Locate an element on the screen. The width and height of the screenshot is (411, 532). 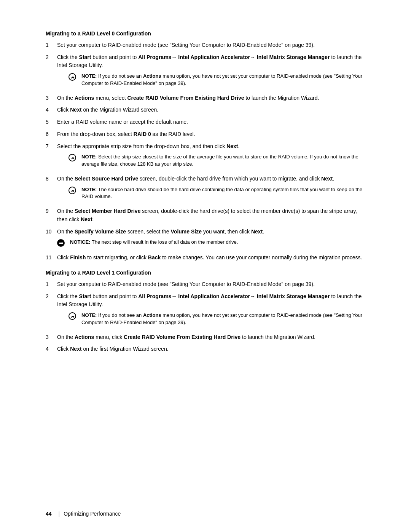
notice-icon: ➡ is located at coordinates (62, 243).